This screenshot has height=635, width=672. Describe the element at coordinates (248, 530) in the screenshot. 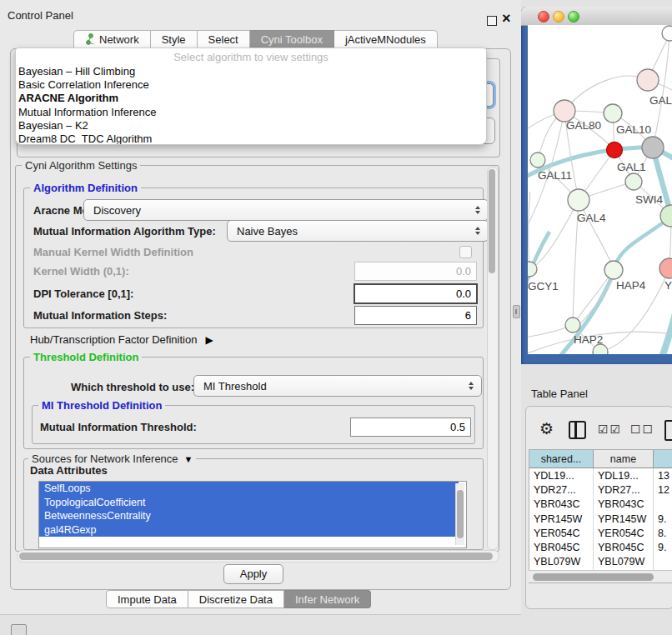

I see `attribute-item: gal4RGexp` at that location.